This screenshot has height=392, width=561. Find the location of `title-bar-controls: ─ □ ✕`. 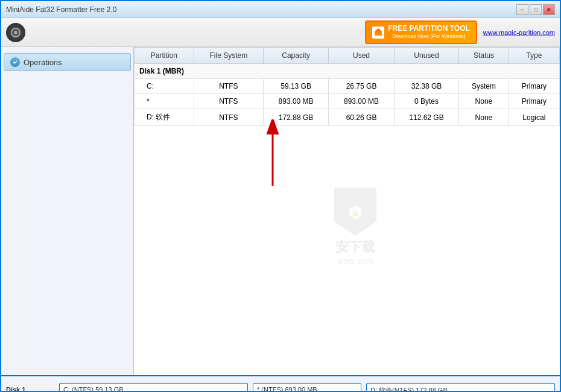

title-bar-controls: ─ □ ✕ is located at coordinates (536, 10).